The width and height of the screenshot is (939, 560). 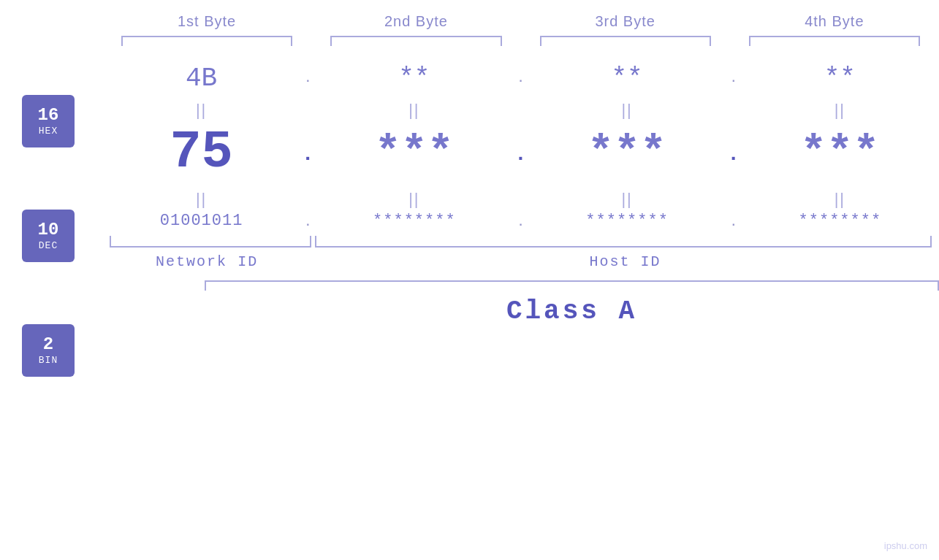 I want to click on dec-cell-2: ***, so click(x=414, y=153).